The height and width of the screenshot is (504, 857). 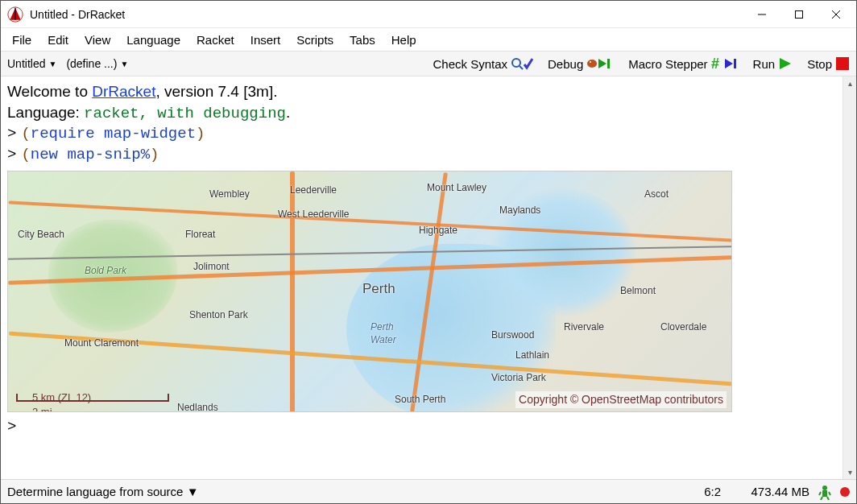 What do you see at coordinates (428, 428) in the screenshot?
I see `repl-prompt-current: >` at bounding box center [428, 428].